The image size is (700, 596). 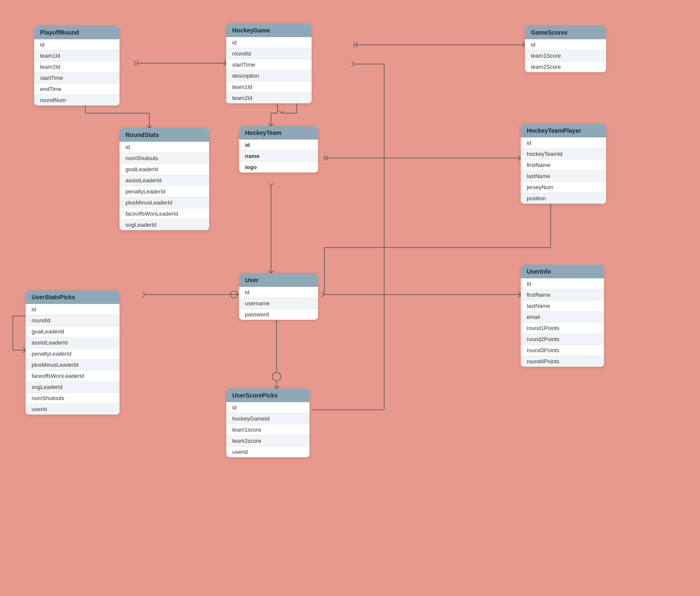 What do you see at coordinates (566, 67) in the screenshot?
I see `table-row: team2Score` at bounding box center [566, 67].